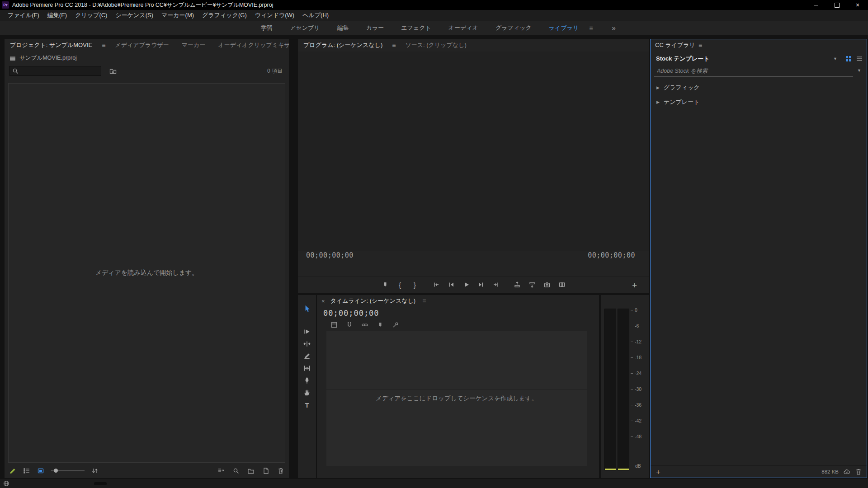  I want to click on step-back-button, so click(451, 285).